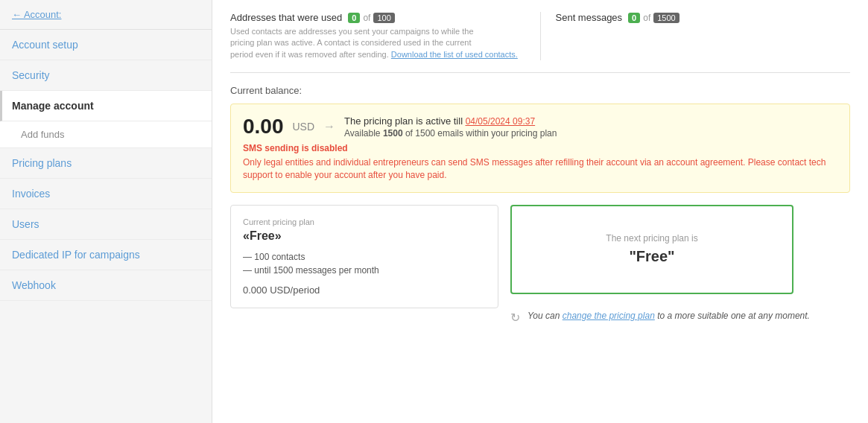  Describe the element at coordinates (733, 316) in the screenshot. I see `change-plan-after: to a more suitable one at any moment.` at that location.